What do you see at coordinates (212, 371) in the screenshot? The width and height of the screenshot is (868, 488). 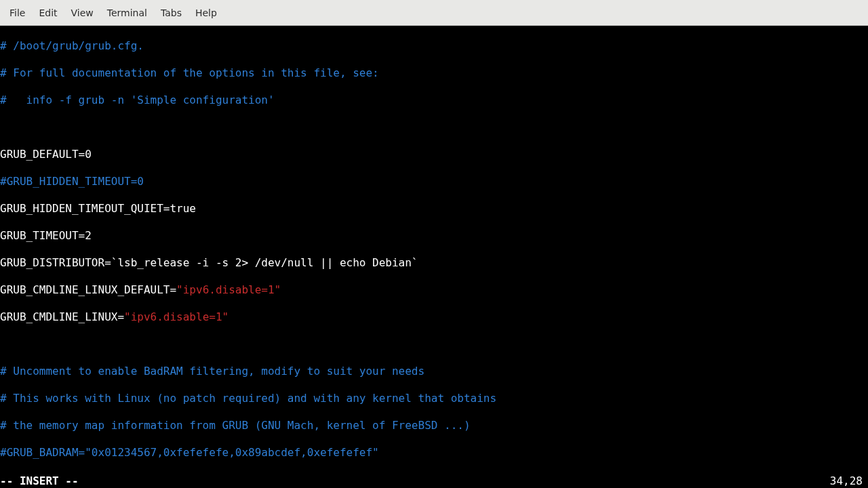 I see `code-line: # Uncomment to enable BadRAM filtering, …` at bounding box center [212, 371].